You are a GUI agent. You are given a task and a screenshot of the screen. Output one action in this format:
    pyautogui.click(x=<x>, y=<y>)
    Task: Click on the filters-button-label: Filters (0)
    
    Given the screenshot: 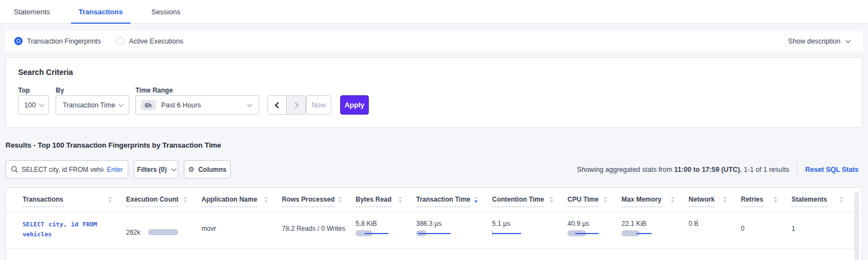 What is the action you would take?
    pyautogui.click(x=152, y=170)
    